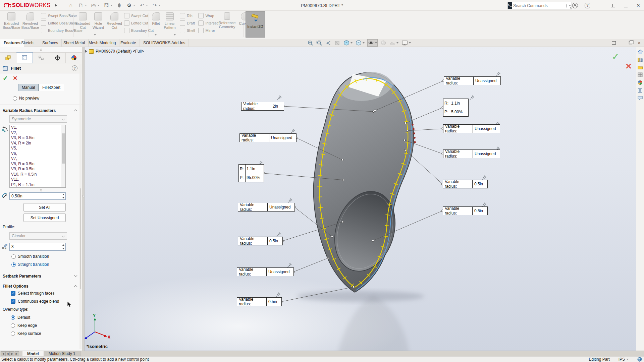 This screenshot has height=362, width=644. Describe the element at coordinates (63, 196) in the screenshot. I see `radius-spinner` at that location.